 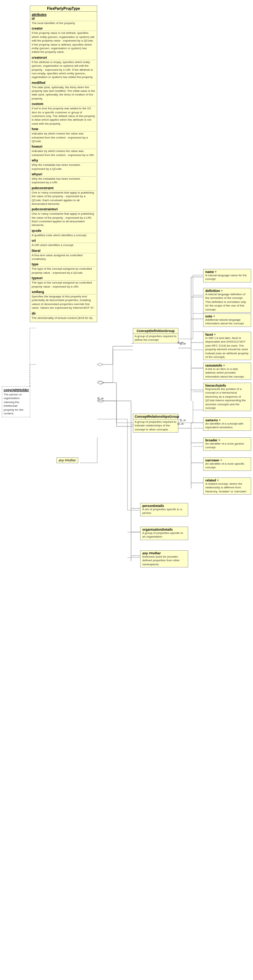 What do you see at coordinates (227, 486) in the screenshot?
I see `related-box: related + A related concept, where the r…` at bounding box center [227, 486].